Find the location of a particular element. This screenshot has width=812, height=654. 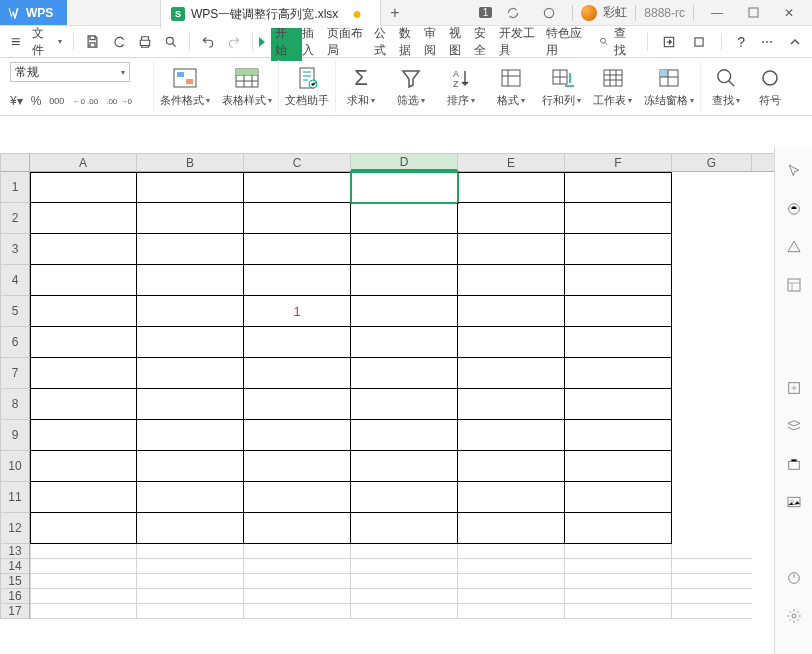

filter-button: 筛选▾ is located at coordinates (411, 86).